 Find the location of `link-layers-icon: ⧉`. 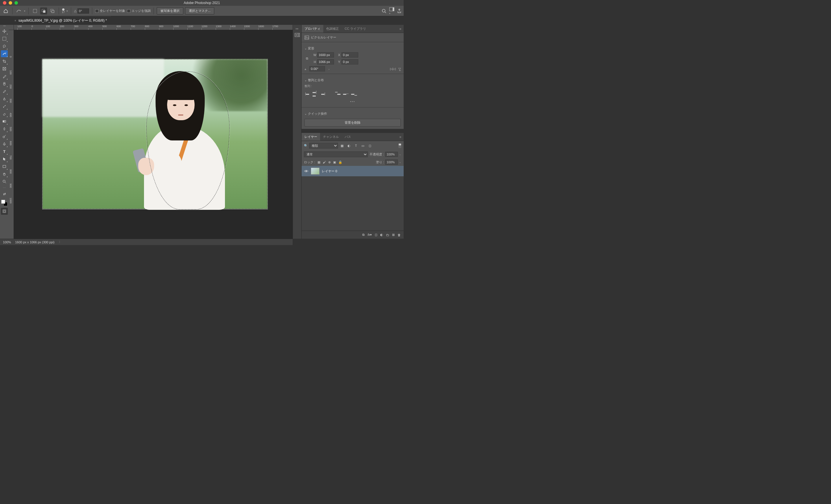

link-layers-icon: ⧉ is located at coordinates (364, 235).